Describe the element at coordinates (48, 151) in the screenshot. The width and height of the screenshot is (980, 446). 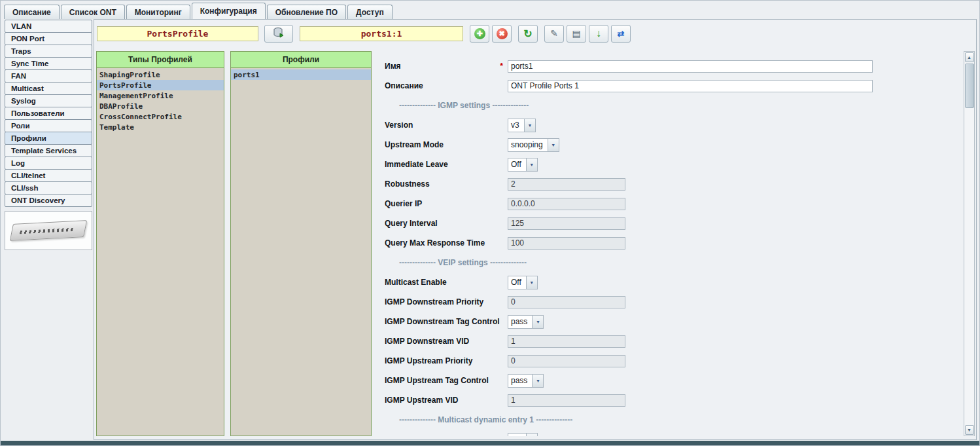
I see `sidebar-item-template-services: Template Services` at that location.